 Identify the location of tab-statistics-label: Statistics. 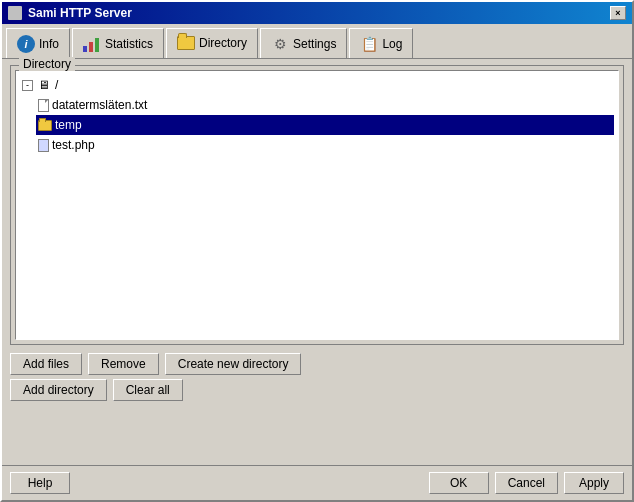
(129, 44).